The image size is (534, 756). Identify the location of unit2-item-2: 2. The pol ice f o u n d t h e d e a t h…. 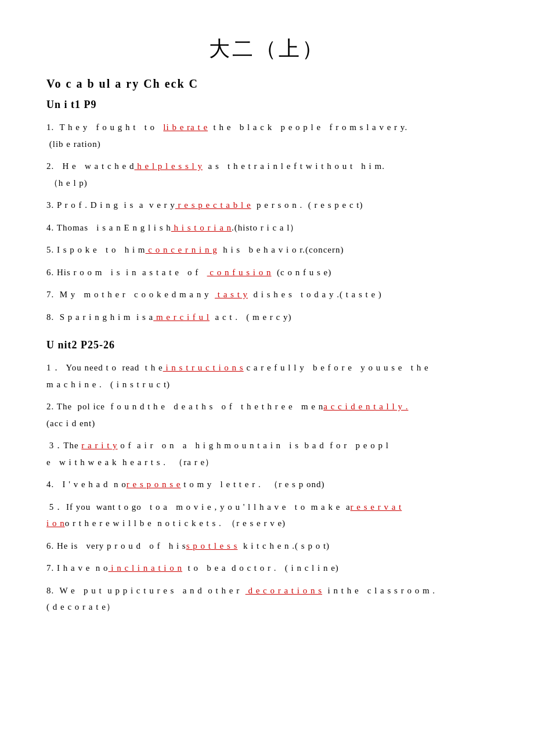
(267, 415).